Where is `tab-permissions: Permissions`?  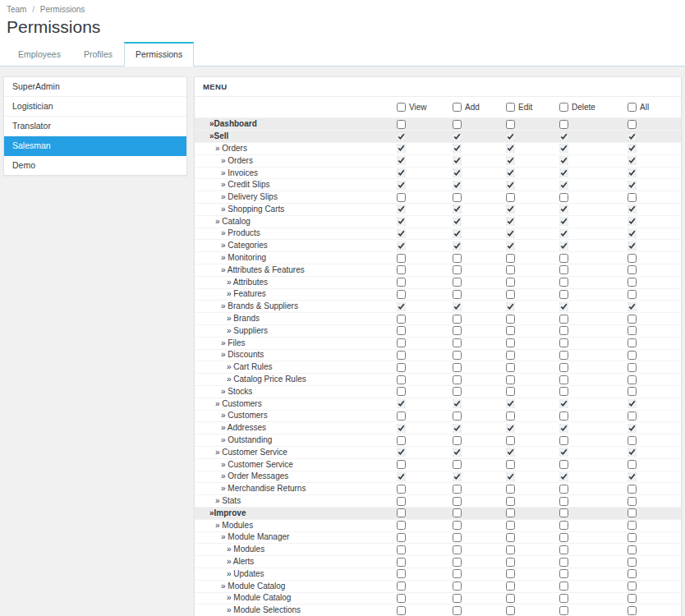 tab-permissions: Permissions is located at coordinates (159, 54).